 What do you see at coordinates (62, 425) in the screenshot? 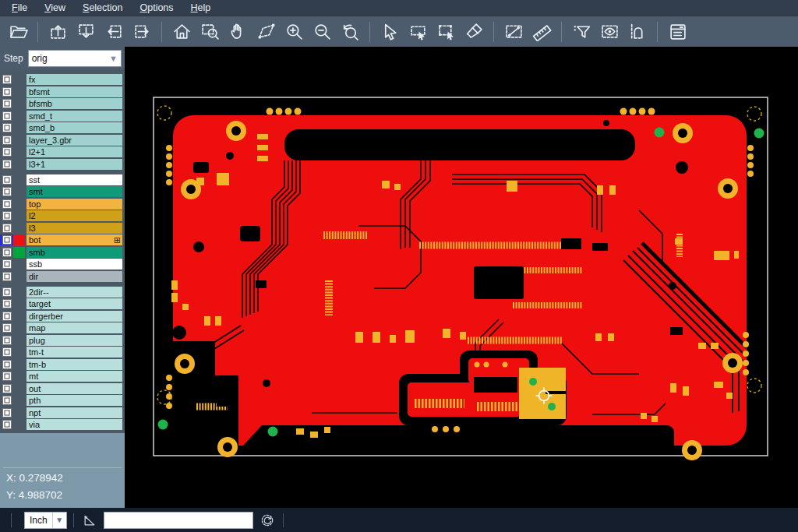
I see `layer-row-via: via` at bounding box center [62, 425].